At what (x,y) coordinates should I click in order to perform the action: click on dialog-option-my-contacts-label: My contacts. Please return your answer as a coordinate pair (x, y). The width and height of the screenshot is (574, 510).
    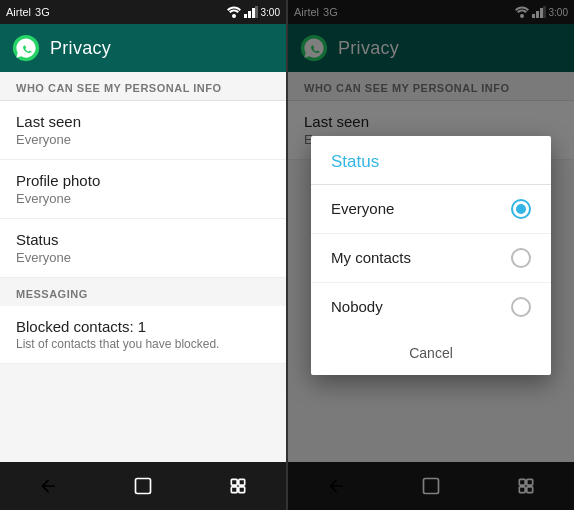
    Looking at the image, I should click on (371, 258).